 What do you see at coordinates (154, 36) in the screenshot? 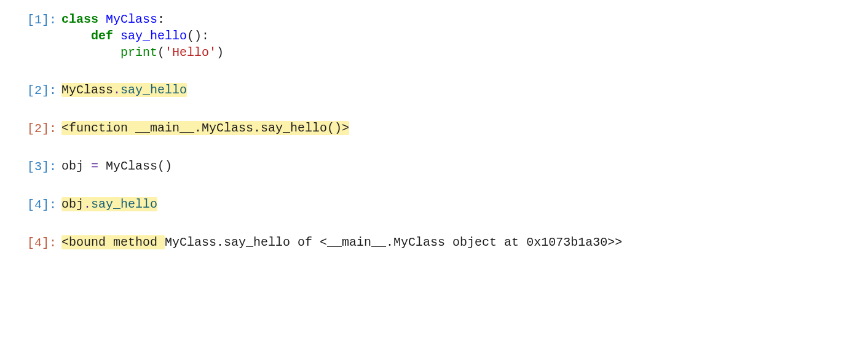
I see `func-name: say_hello` at bounding box center [154, 36].